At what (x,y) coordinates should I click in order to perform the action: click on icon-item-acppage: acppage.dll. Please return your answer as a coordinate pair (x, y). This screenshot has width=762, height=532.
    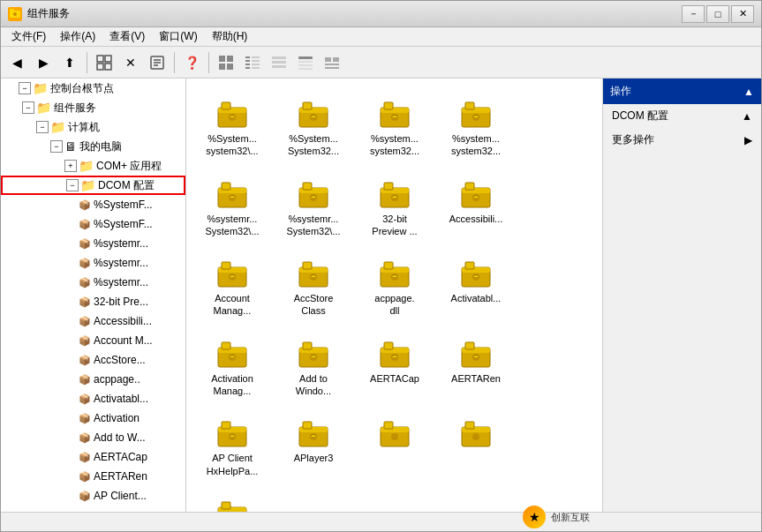
    Looking at the image, I should click on (395, 284).